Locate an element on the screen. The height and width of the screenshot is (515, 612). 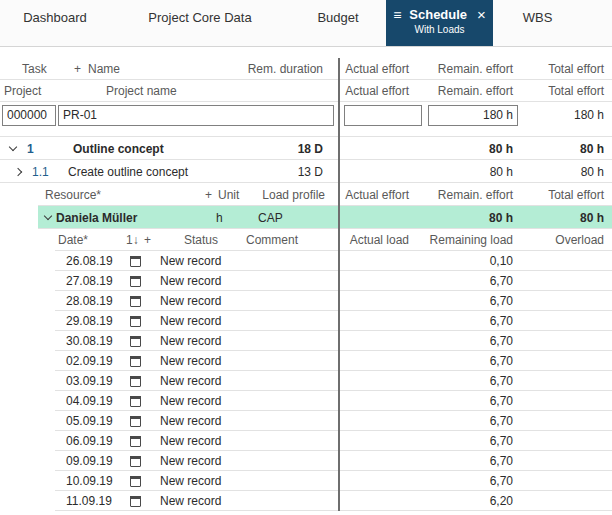
load-row: 11.09.19 New record 6,20 is located at coordinates (306, 501).